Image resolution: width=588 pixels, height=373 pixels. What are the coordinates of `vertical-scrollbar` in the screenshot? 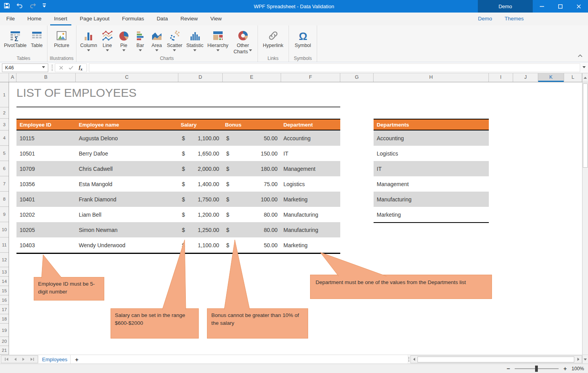 It's located at (585, 214).